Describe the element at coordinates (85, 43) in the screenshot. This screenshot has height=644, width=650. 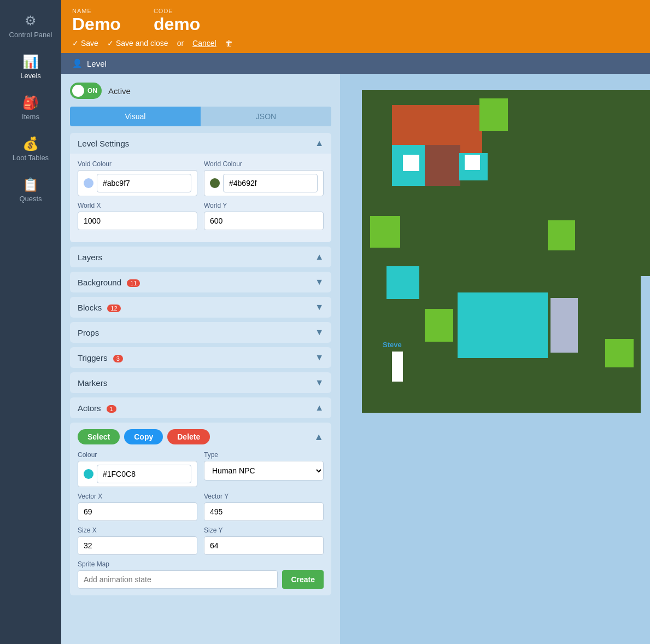
I see `save-button: ✓ Save` at that location.